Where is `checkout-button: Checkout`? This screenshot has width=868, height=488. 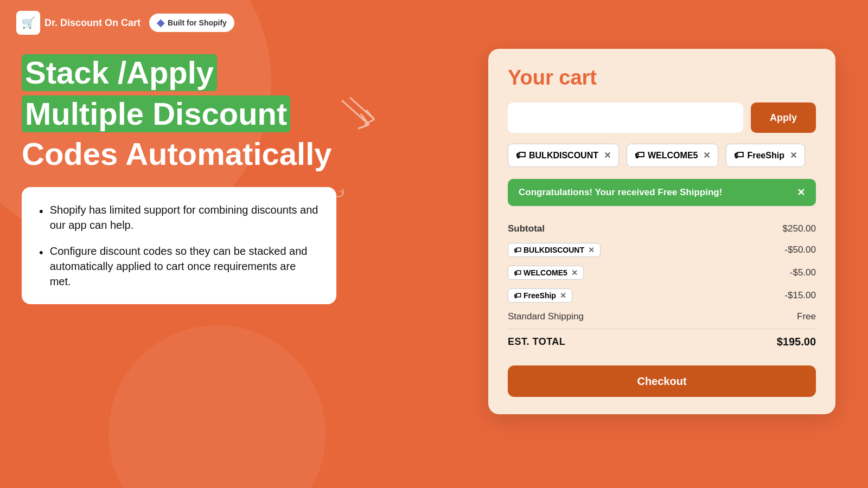
checkout-button: Checkout is located at coordinates (662, 381).